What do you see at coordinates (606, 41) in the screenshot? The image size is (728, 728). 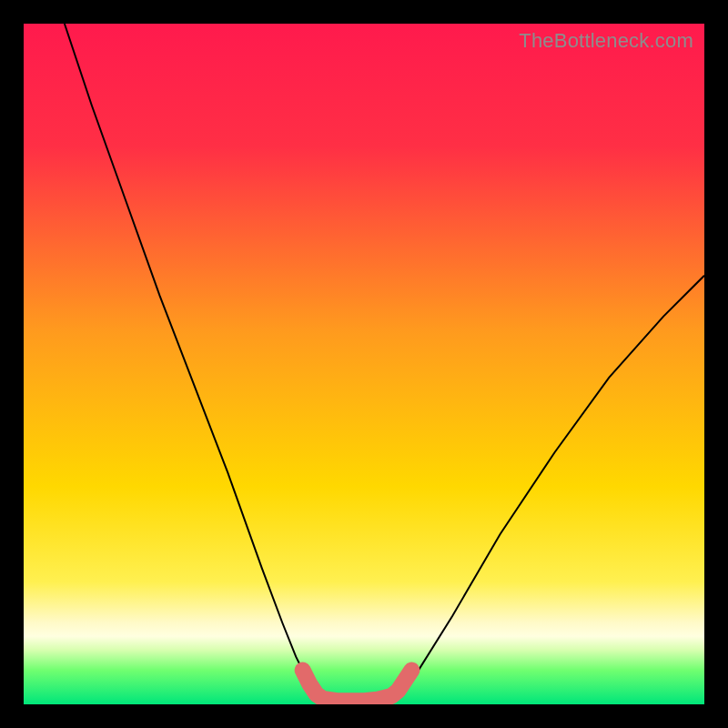 I see `watermark-text: TheBottleneck.com` at bounding box center [606, 41].